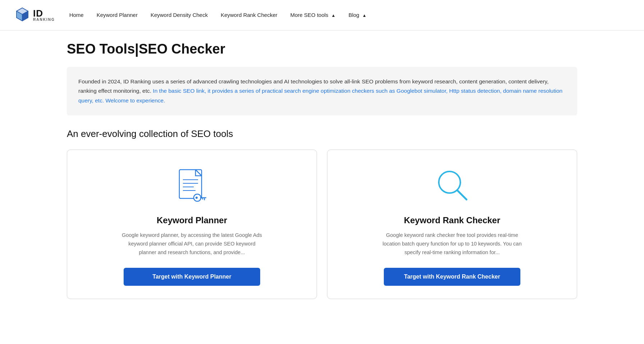 This screenshot has width=644, height=344. Describe the element at coordinates (22, 15) in the screenshot. I see `logo-icon` at that location.